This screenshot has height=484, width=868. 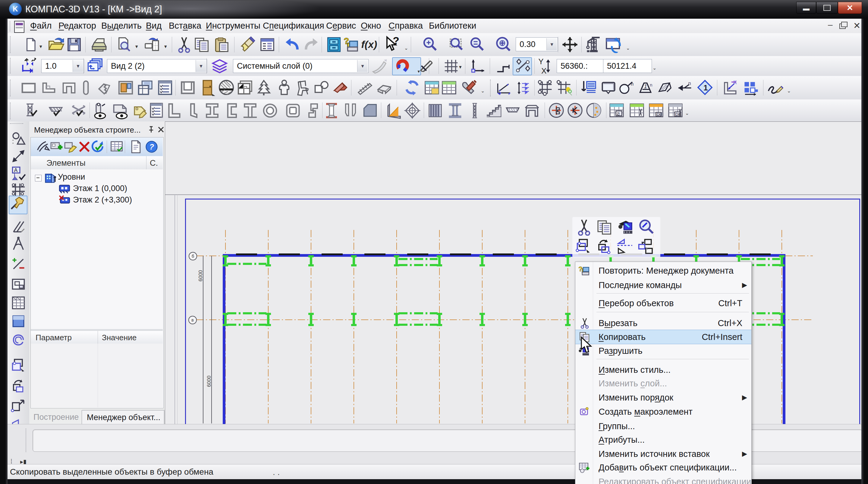 I want to click on svg-text: A, so click(x=16, y=170).